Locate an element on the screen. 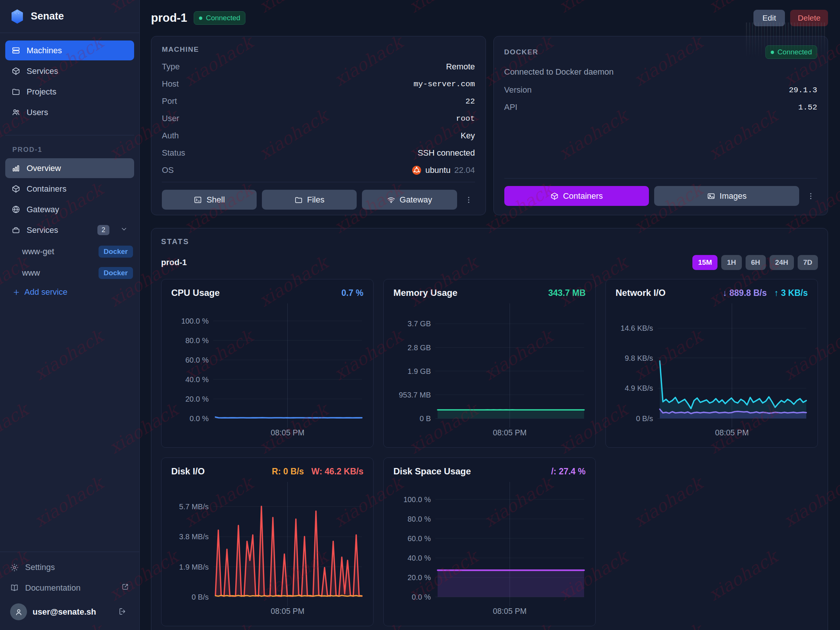  cube-icon is located at coordinates (554, 196).